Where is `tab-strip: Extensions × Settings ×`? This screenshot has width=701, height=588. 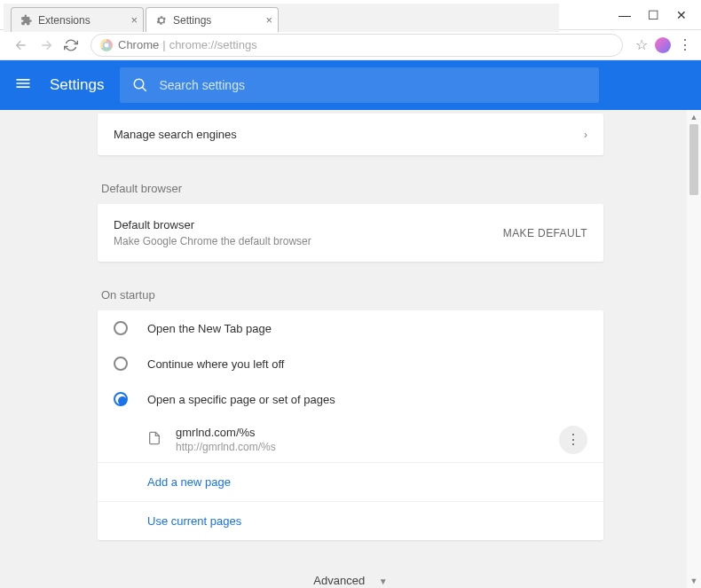
tab-strip: Extensions × Settings × is located at coordinates (281, 18).